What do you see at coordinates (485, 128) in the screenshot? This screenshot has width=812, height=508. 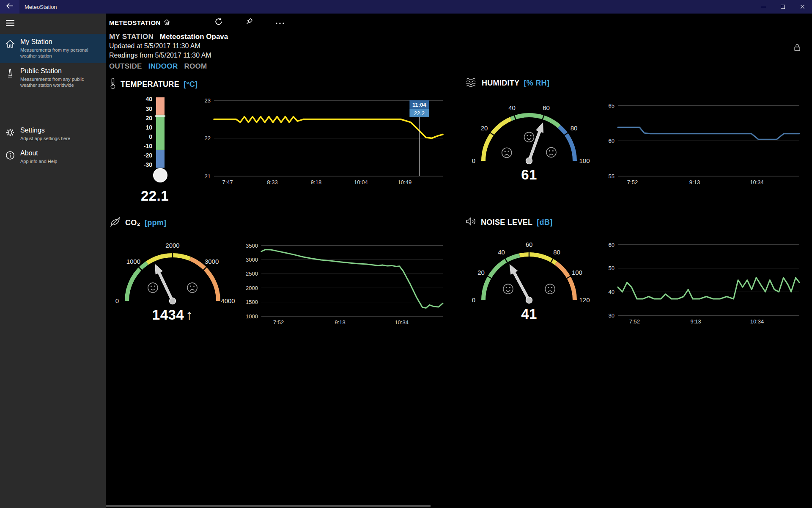 I see `svg-text: 20` at bounding box center [485, 128].